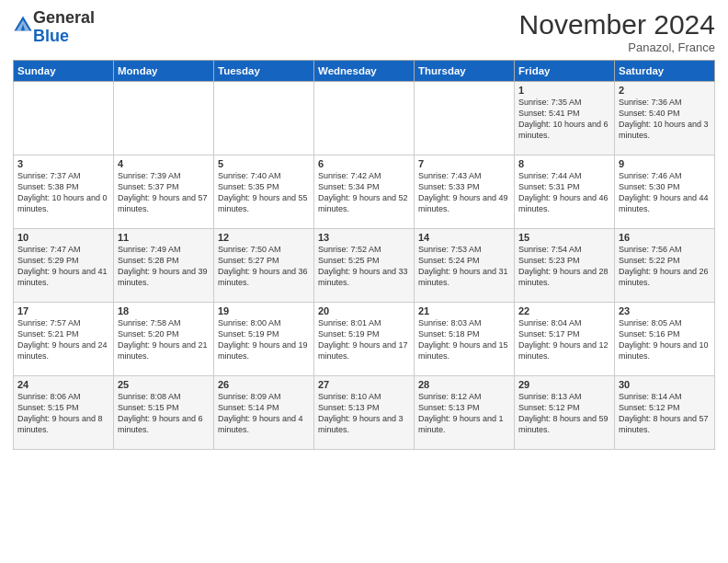 The width and height of the screenshot is (728, 563). What do you see at coordinates (665, 413) in the screenshot?
I see `day-cell: 30Sunrise: 8:14 AM Sunset: 5:12 PM Dayli…` at bounding box center [665, 413].